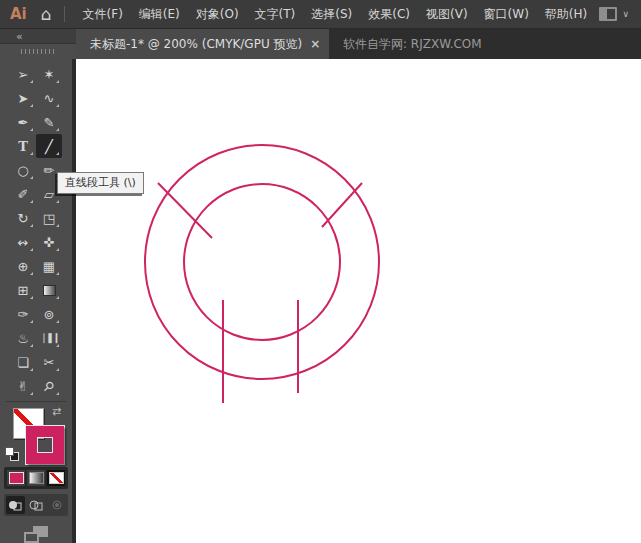 The width and height of the screenshot is (641, 543). Describe the element at coordinates (218, 14) in the screenshot. I see `menu-object: 对象(O)` at that location.